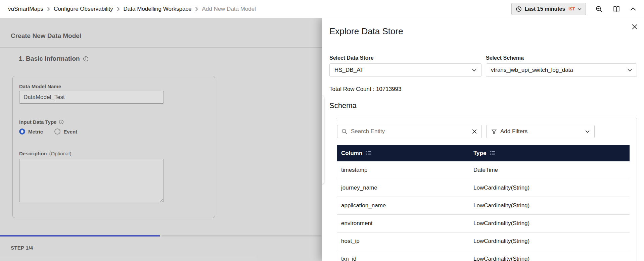 This screenshot has width=644, height=261. I want to click on column-header: Column, so click(405, 153).